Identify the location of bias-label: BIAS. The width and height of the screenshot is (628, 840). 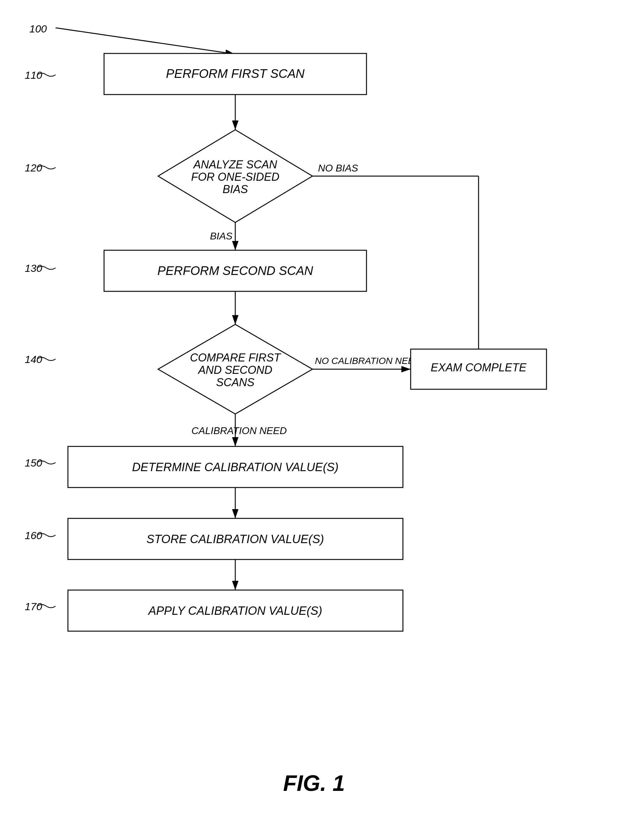
(221, 236).